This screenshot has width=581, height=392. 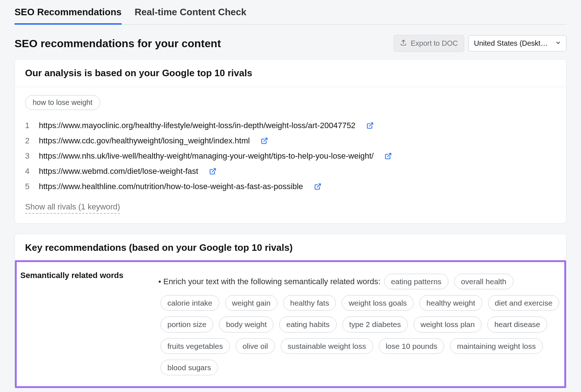 What do you see at coordinates (78, 324) in the screenshot?
I see `section-label: Semantically related words` at bounding box center [78, 324].